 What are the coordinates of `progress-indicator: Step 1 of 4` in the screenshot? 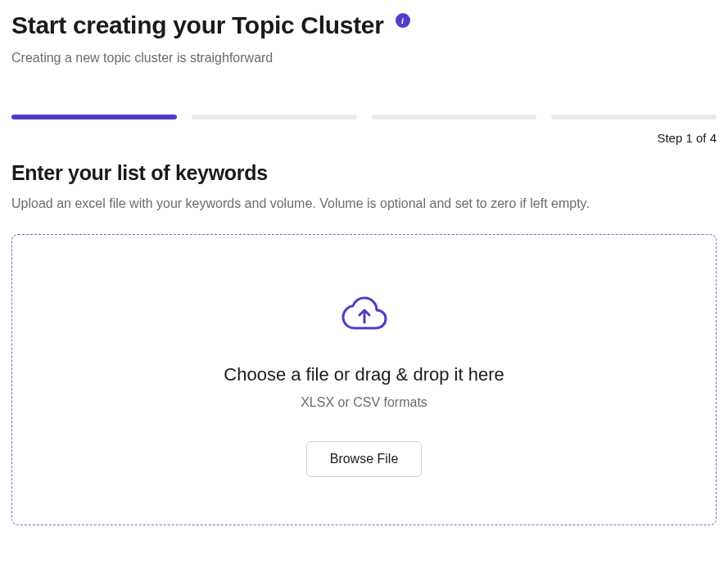 It's located at (364, 129).